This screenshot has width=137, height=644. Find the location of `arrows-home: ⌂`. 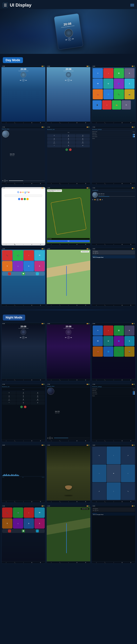

arrows-home: ⌂ is located at coordinates (96, 502).